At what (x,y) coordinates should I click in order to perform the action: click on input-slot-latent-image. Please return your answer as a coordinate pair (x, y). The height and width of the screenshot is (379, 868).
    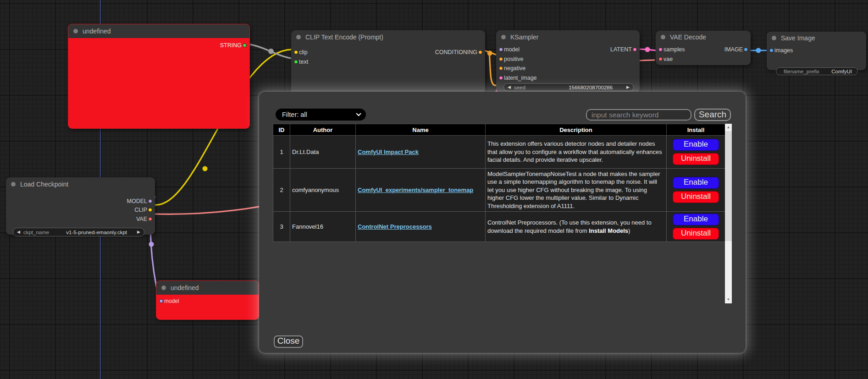
    Looking at the image, I should click on (501, 78).